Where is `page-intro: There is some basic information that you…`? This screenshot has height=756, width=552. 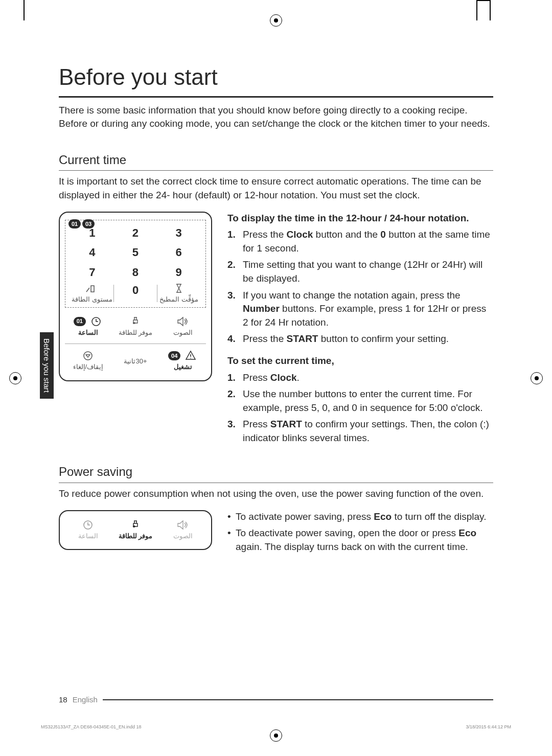 page-intro: There is some basic information that you… is located at coordinates (276, 118).